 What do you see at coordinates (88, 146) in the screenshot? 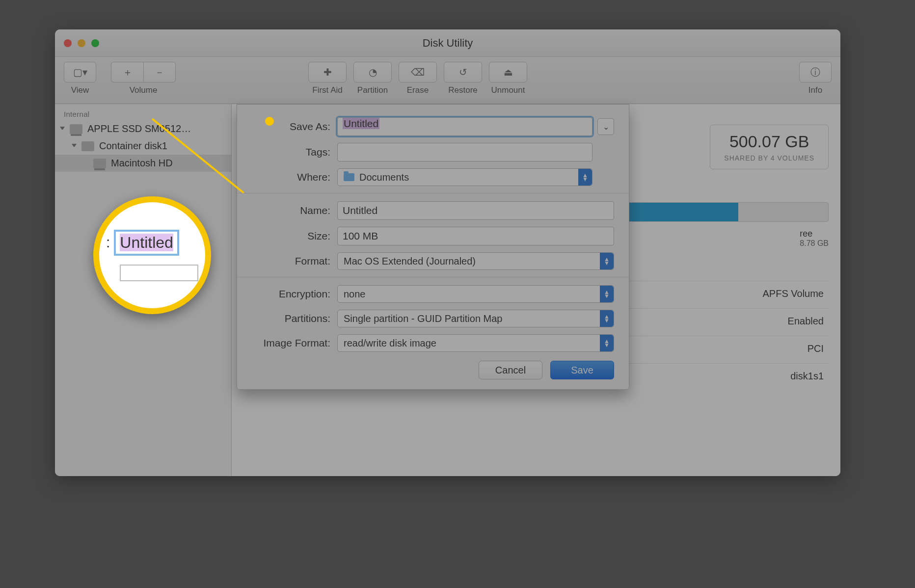
I see `container-icon` at bounding box center [88, 146].